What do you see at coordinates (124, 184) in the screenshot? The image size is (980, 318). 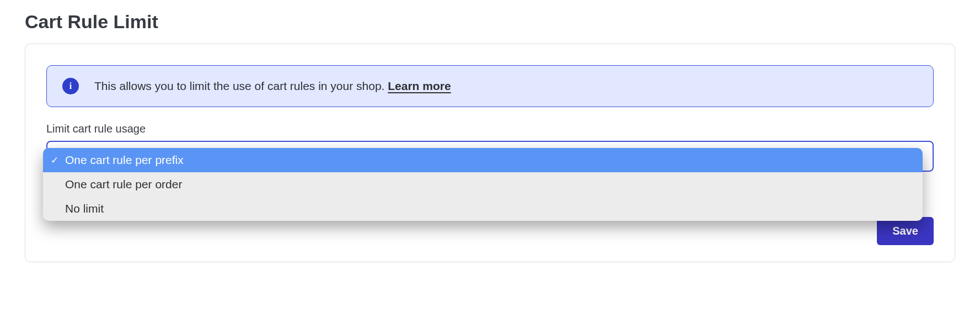 I see `option-label: One cart rule per order` at bounding box center [124, 184].